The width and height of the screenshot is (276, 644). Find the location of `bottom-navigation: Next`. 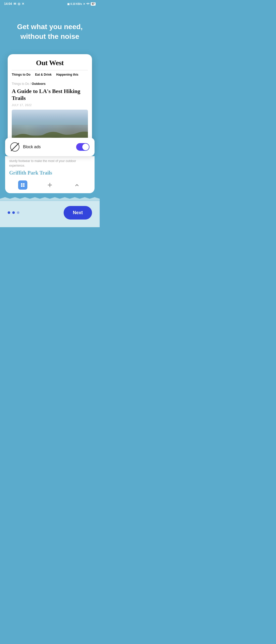

bottom-navigation: Next is located at coordinates (50, 214).